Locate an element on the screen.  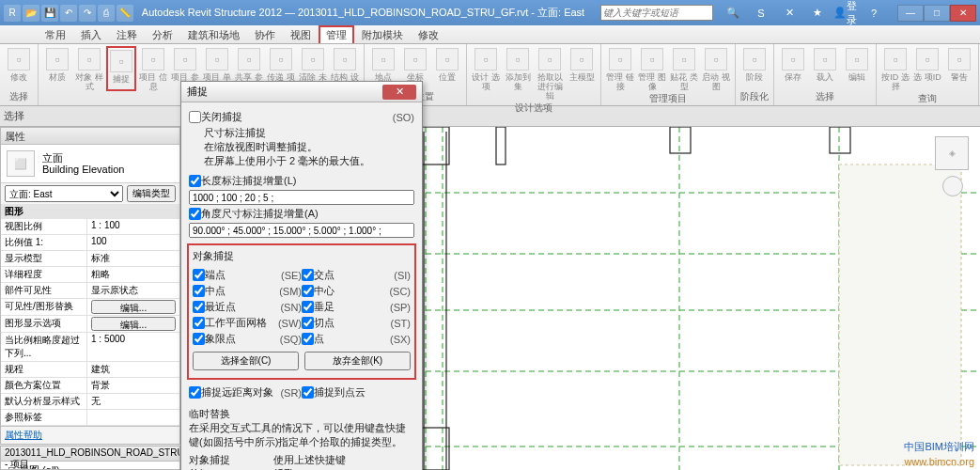
ribbon-button: ▫管理 图像 is located at coordinates (652, 69).